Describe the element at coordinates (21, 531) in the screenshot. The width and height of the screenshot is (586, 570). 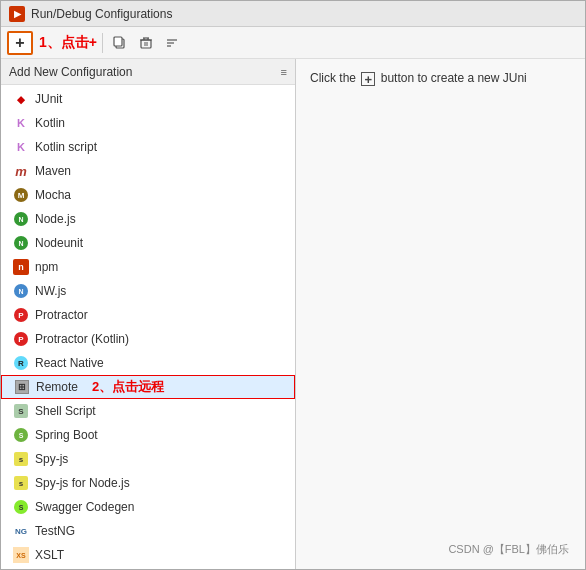
I see `testng-icon: NG` at that location.